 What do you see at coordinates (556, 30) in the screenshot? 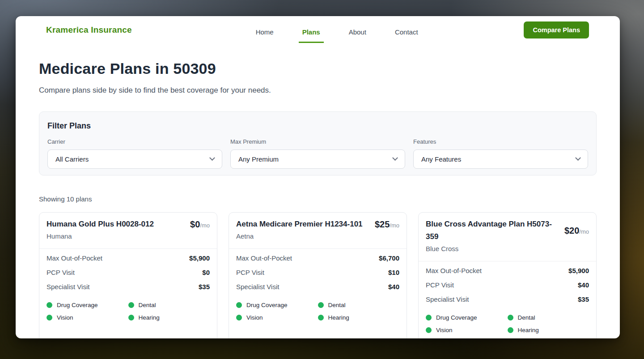
I see `compare-plans-button: Compare Plans` at bounding box center [556, 30].